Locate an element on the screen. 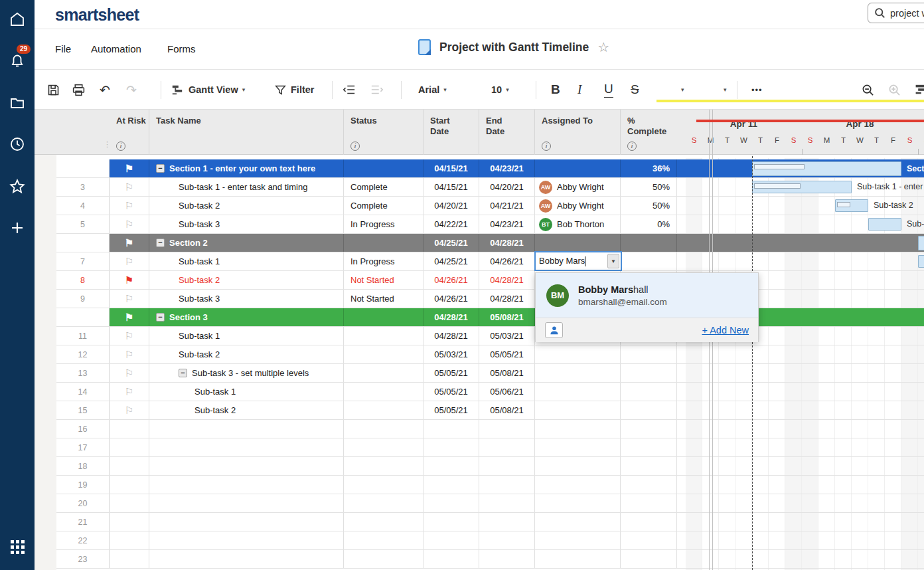  zoom-out-button is located at coordinates (868, 90).